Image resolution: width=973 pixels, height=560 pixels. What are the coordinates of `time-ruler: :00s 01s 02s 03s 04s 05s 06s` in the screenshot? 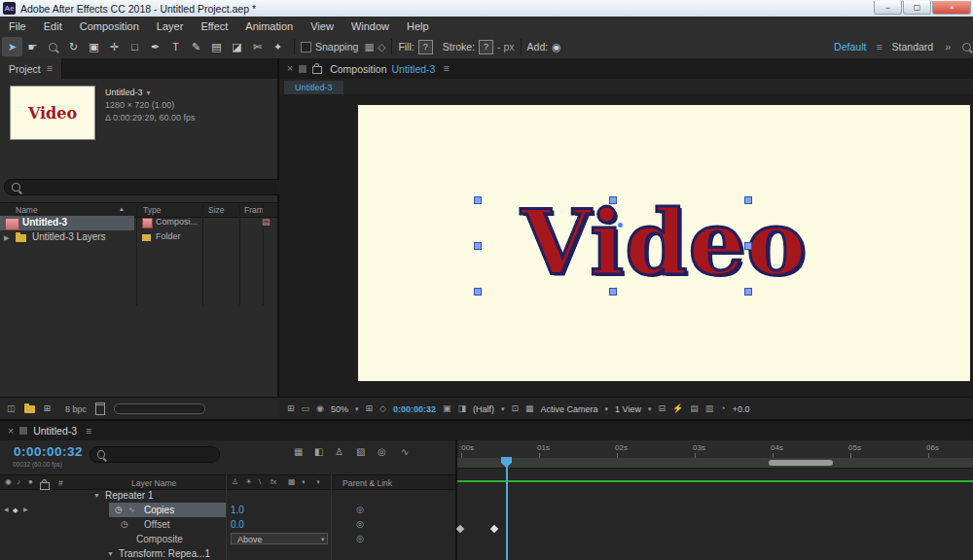 It's located at (715, 449).